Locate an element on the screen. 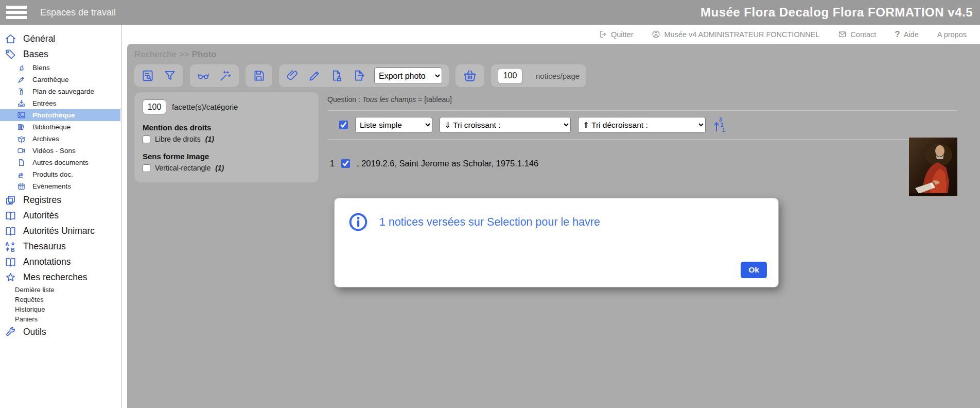 Image resolution: width=980 pixels, height=408 pixels. workspace-label: Espaces de travail is located at coordinates (78, 12).